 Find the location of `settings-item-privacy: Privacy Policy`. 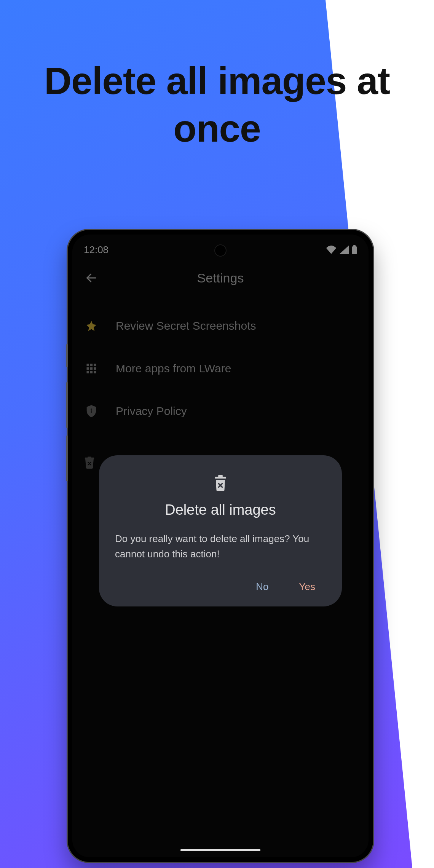

settings-item-privacy: Privacy Policy is located at coordinates (220, 411).